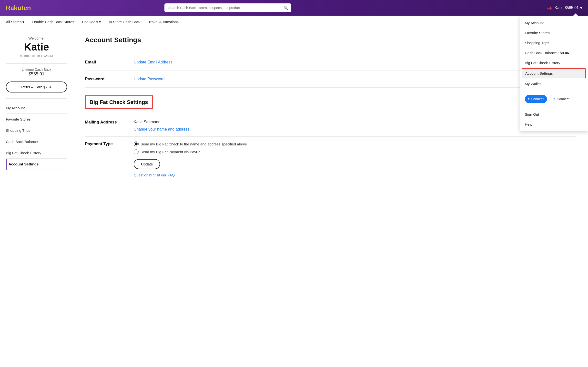 This screenshot has width=588, height=367. Describe the element at coordinates (37, 142) in the screenshot. I see `sidebar-item-cash-back-balance: Cash Back Balance` at that location.